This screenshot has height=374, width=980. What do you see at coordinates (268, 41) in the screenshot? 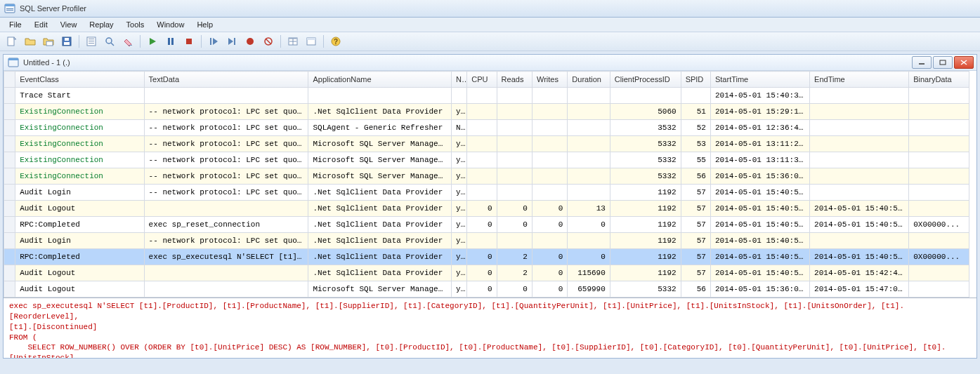
I see `clear-break-icon` at bounding box center [268, 41].